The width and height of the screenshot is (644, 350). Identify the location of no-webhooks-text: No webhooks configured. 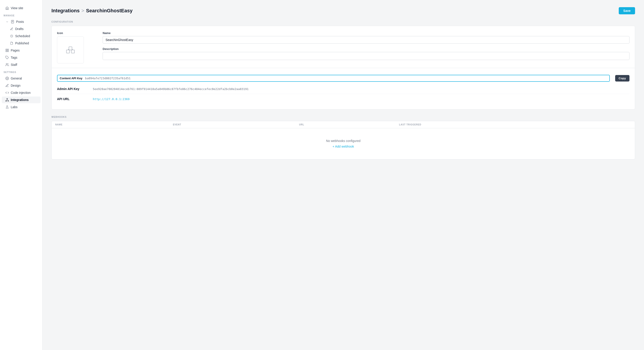
(343, 141).